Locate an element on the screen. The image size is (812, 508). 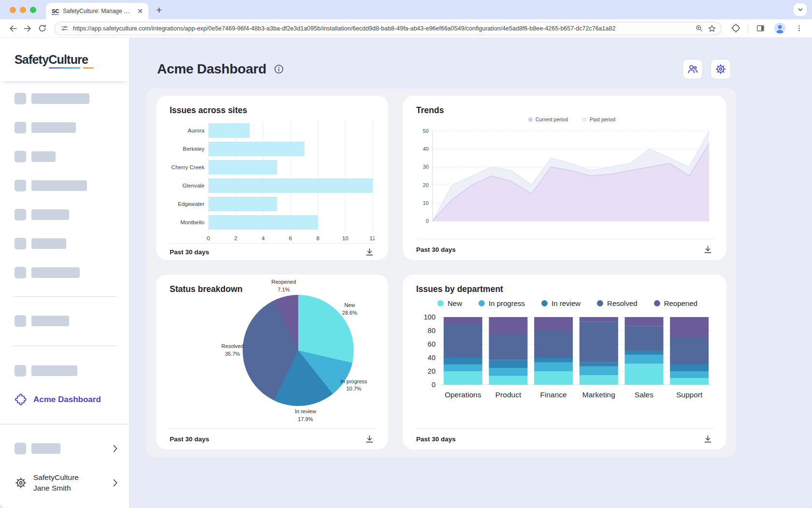
period-label: Past 30 days is located at coordinates (436, 439).